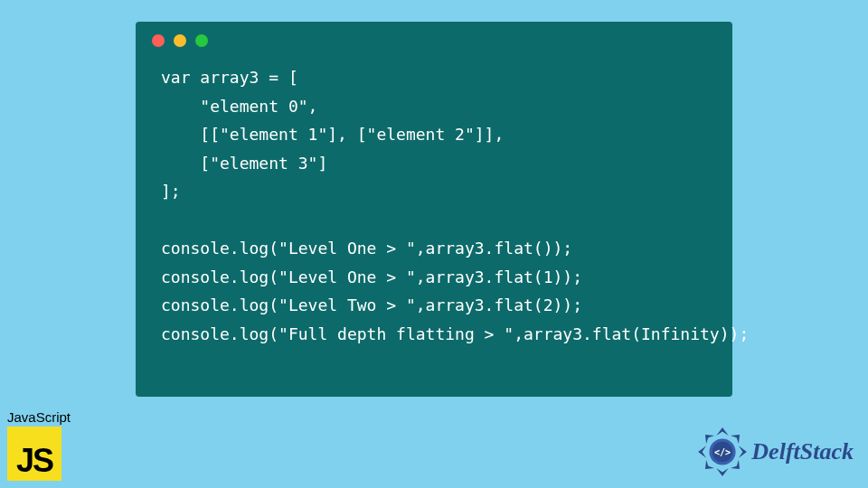  What do you see at coordinates (372, 305) in the screenshot?
I see `code-line: console.log("Level Two > ",array3.flat(2…` at bounding box center [372, 305].